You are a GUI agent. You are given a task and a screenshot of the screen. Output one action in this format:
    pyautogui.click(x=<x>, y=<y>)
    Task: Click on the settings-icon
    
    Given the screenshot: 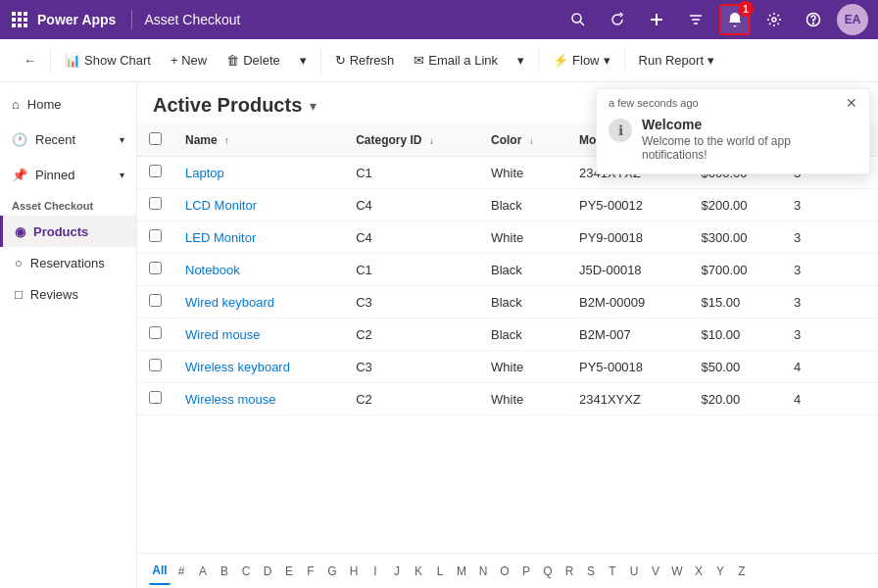 What is the action you would take?
    pyautogui.click(x=774, y=20)
    